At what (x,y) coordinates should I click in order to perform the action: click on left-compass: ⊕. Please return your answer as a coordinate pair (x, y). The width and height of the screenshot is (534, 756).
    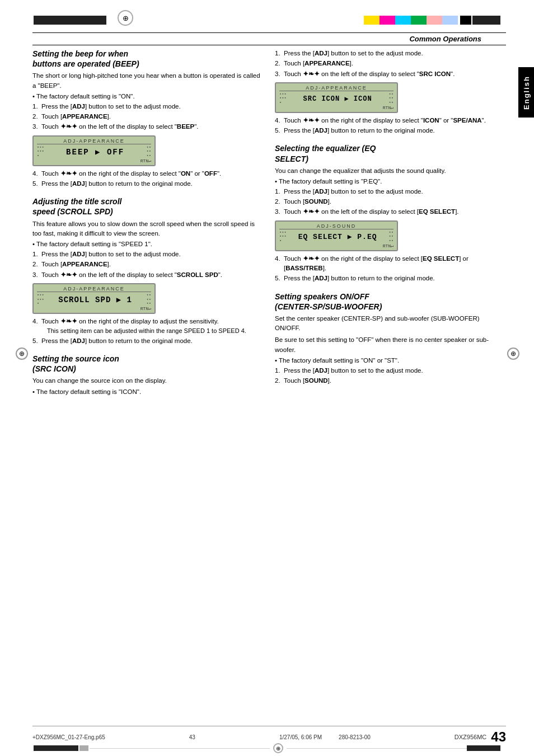
    Looking at the image, I should click on (22, 354).